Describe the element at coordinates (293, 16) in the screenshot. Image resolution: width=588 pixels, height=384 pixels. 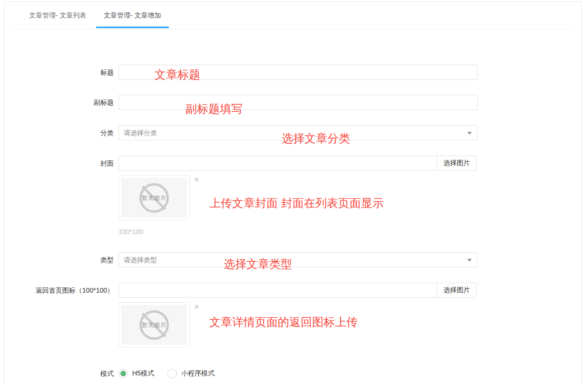
I see `tab-bar: 文章管理- 文章列表 文章管理- 文章增加` at that location.